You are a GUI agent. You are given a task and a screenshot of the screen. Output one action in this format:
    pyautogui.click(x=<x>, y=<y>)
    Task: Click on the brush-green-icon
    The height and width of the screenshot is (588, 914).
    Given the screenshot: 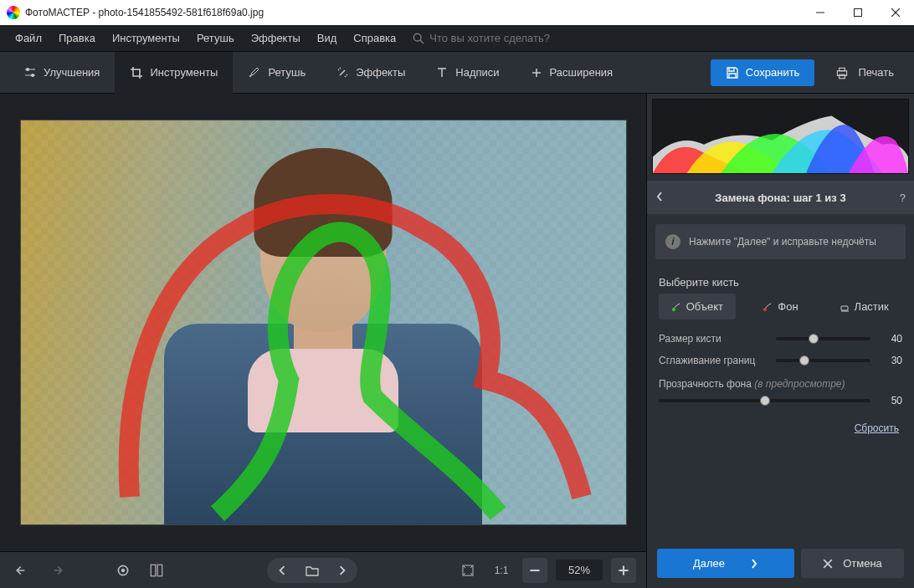 What is the action you would take?
    pyautogui.click(x=676, y=307)
    